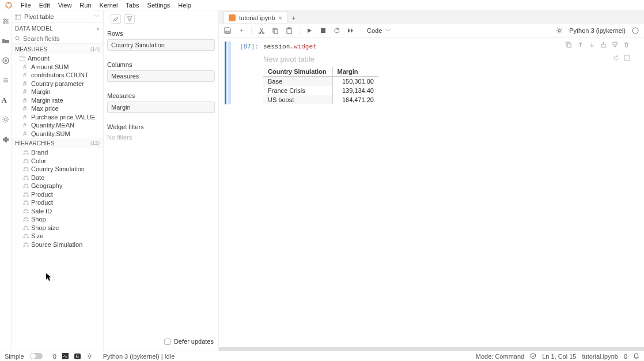  I want to click on measure-contributors-count: #contributors.COUNT, so click(58, 75).